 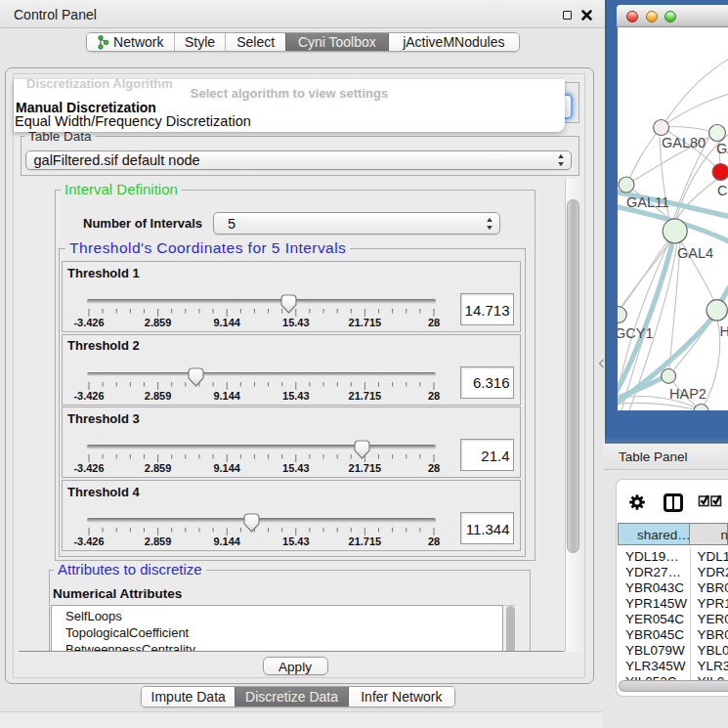 I want to click on svg-text: HAP2, so click(x=688, y=394).